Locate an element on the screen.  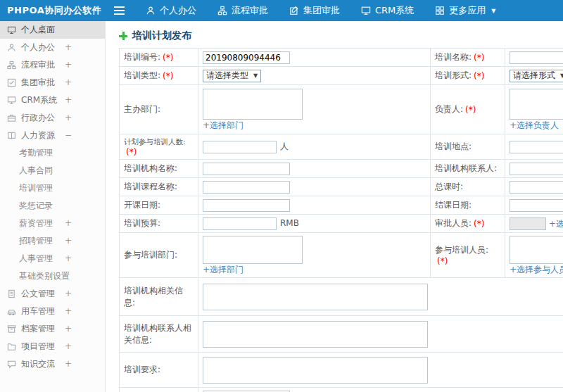
sidebar-item-archives: 档案管理 + is located at coordinates (52, 329).